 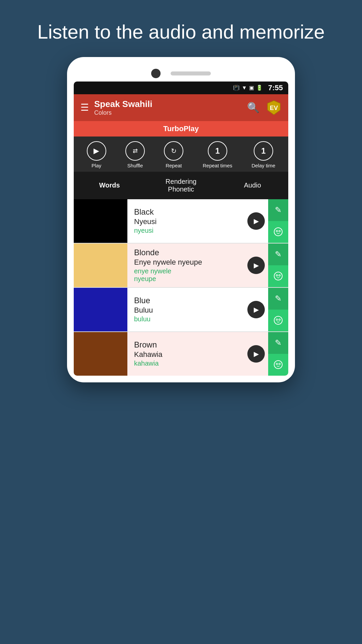 What do you see at coordinates (189, 222) in the screenshot?
I see `word-primary-black: Nyeusi` at bounding box center [189, 222].